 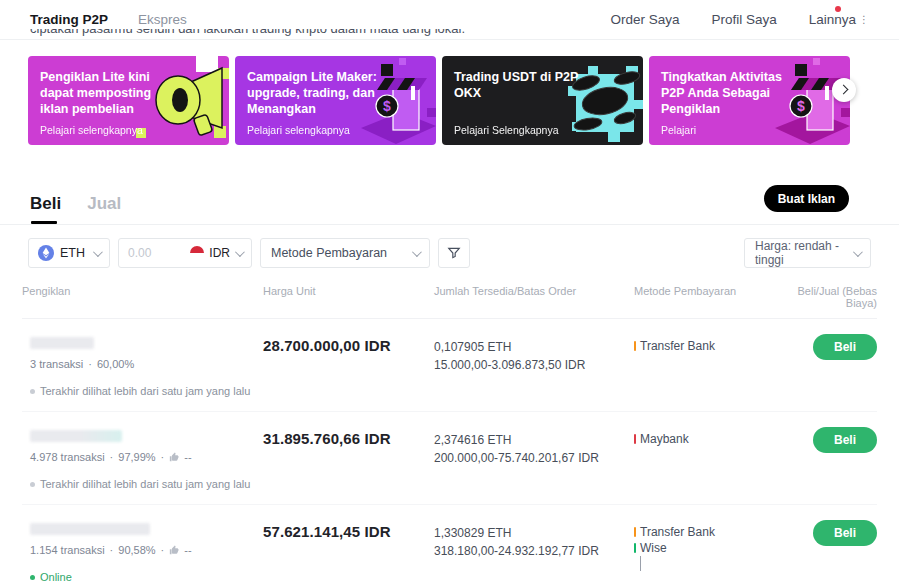 What do you see at coordinates (348, 552) in the screenshot?
I see `unit-price: 57.621.141,45 IDR` at bounding box center [348, 552].